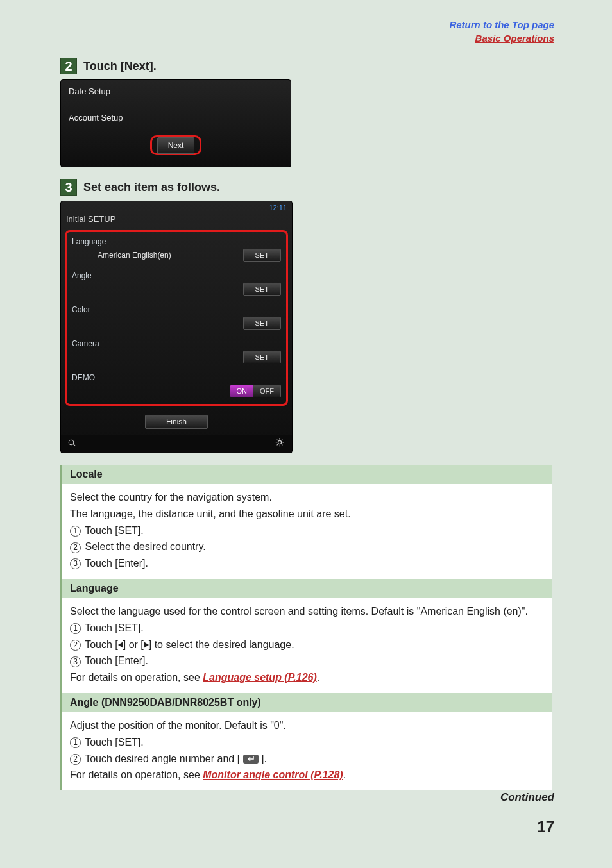 This screenshot has width=612, height=868. I want to click on language-details: For details on operation, see Language s…, so click(307, 678).